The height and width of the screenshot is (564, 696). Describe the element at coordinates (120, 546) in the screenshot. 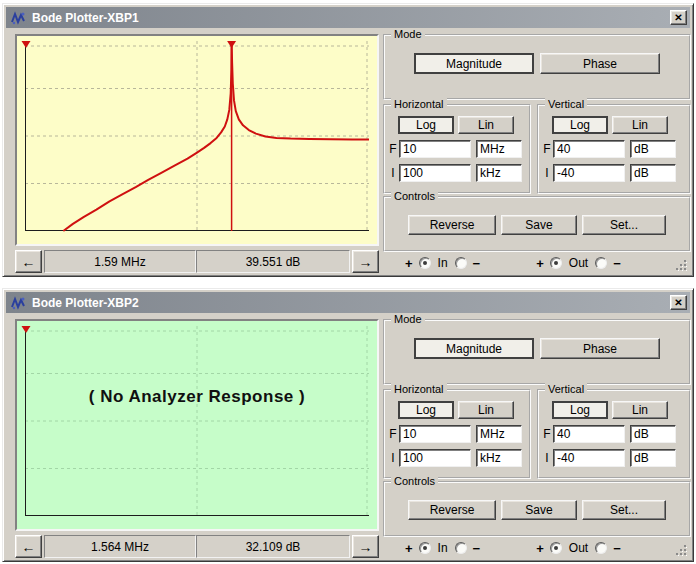

I see `frequency-readout: 1.564 MHz` at that location.